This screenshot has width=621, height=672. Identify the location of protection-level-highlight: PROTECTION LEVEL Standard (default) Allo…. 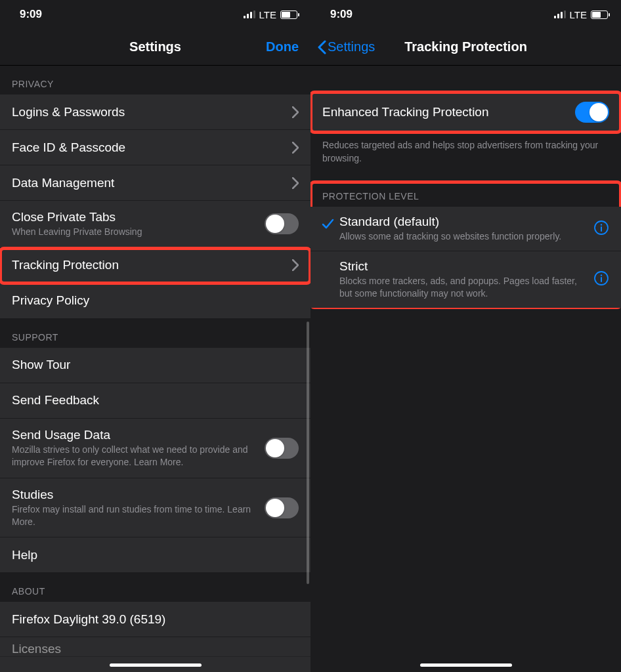
(466, 245).